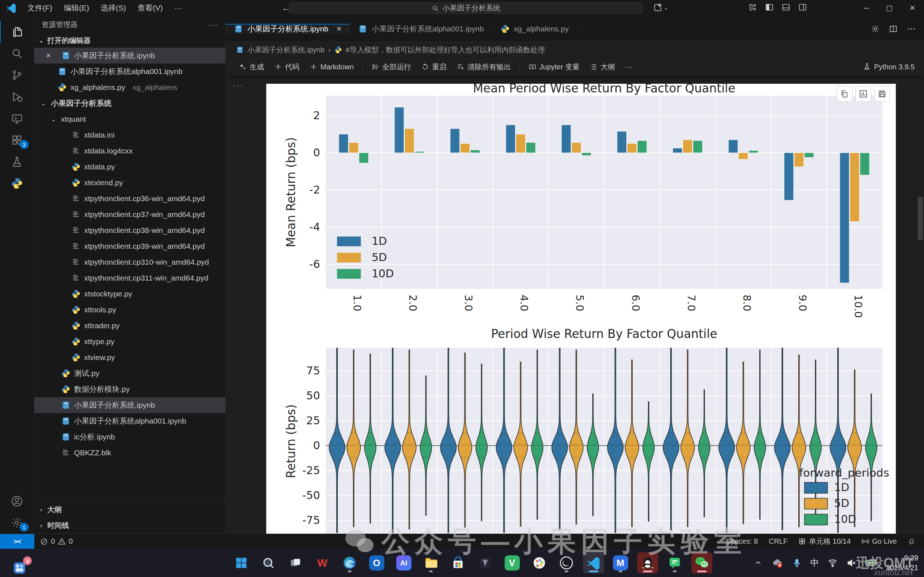 Image resolution: width=924 pixels, height=577 pixels. I want to click on tree-file: xtview.py, so click(130, 358).